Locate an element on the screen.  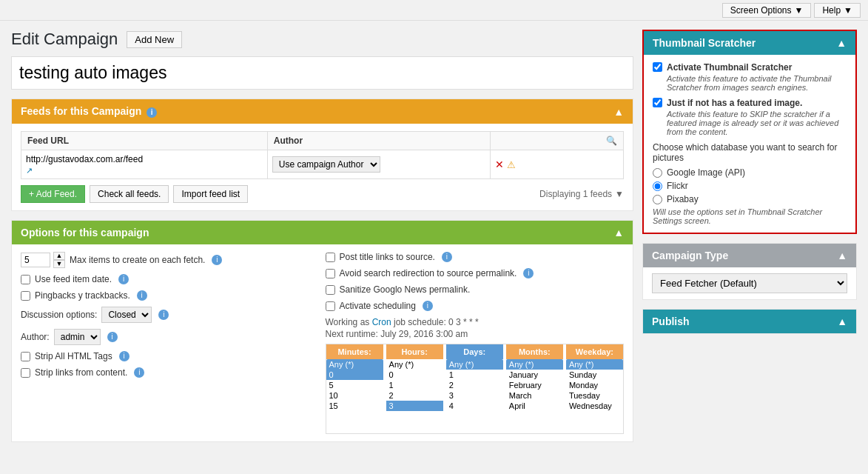
use-feed-date-checkbox is located at coordinates (25, 280).